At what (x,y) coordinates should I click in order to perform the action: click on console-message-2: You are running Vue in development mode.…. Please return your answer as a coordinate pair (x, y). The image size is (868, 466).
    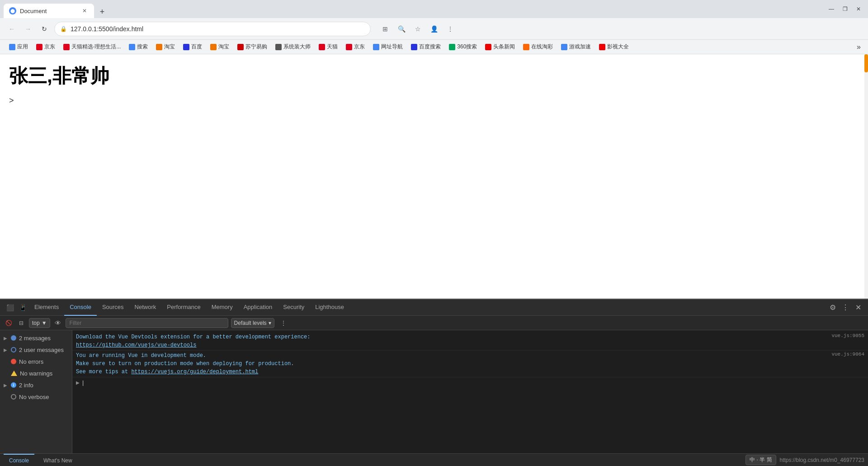
    Looking at the image, I should click on (470, 364).